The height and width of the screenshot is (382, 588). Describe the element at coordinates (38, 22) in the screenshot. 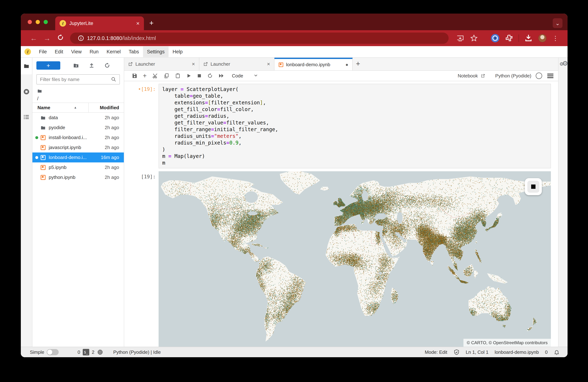

I see `minimize-window-button` at that location.